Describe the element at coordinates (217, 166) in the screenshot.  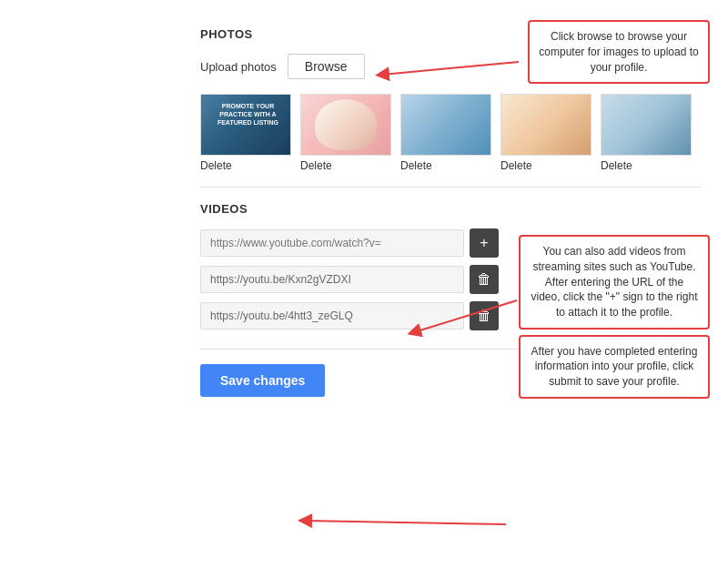
I see `delete-photo-1: Delete` at that location.